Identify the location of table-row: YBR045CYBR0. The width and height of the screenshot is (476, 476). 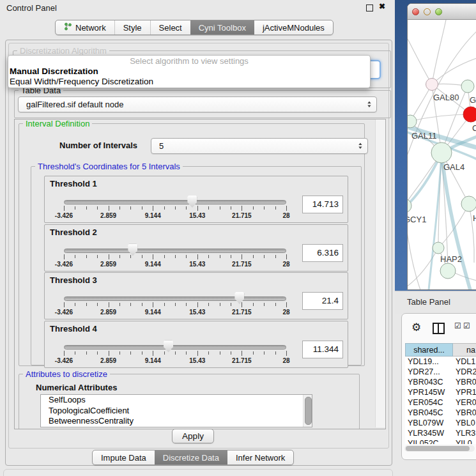
(441, 413).